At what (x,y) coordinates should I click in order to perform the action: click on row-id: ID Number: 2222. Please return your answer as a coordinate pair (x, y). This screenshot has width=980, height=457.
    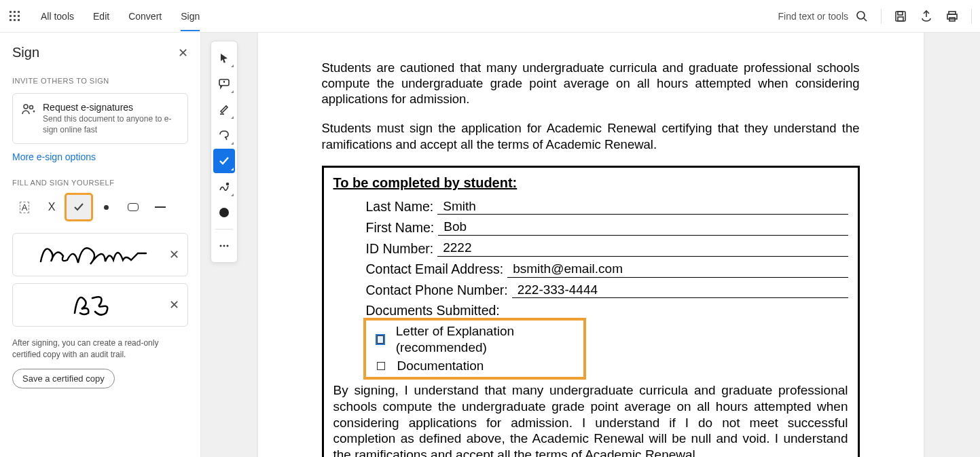
    Looking at the image, I should click on (607, 249).